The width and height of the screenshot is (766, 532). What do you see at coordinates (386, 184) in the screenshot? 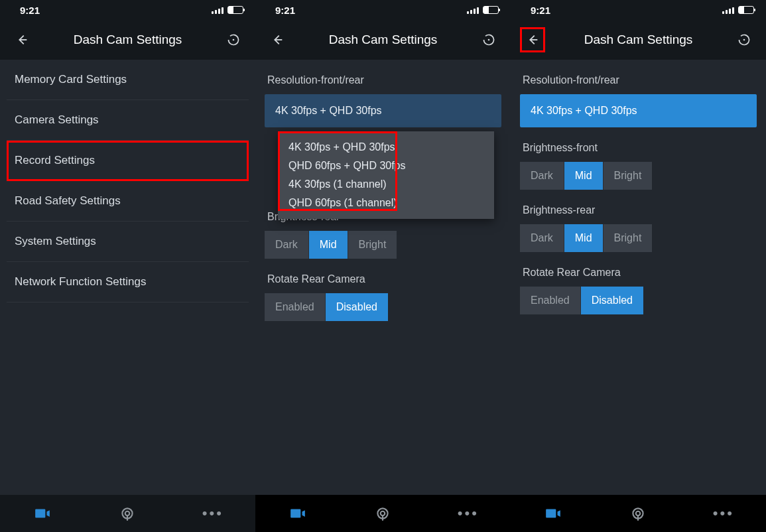
I see `resolution-option-2: 4K 30fps (1 channel)` at bounding box center [386, 184].